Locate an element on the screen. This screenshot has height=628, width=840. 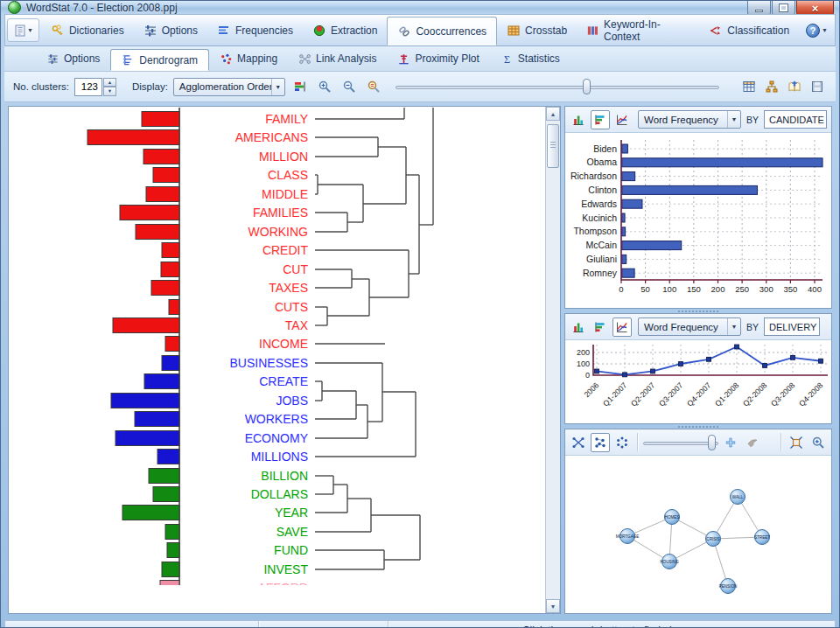
line-point-q2-2008 is located at coordinates (765, 366).